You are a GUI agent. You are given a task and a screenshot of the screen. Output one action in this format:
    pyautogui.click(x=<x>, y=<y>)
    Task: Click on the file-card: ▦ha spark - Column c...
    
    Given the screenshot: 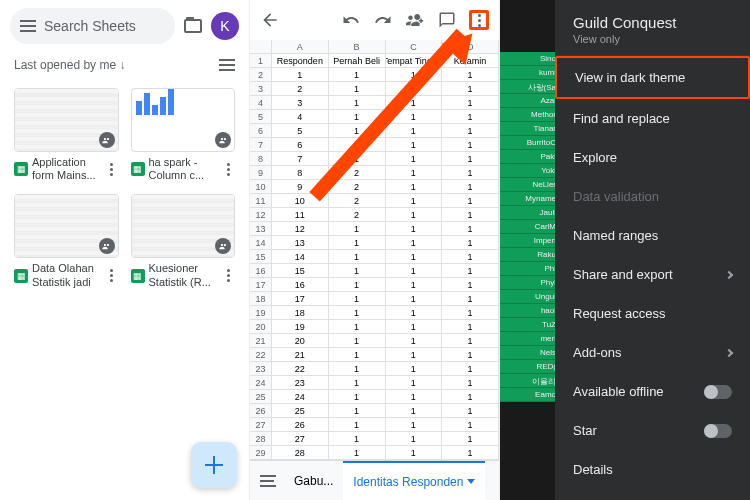 What is the action you would take?
    pyautogui.click(x=184, y=135)
    